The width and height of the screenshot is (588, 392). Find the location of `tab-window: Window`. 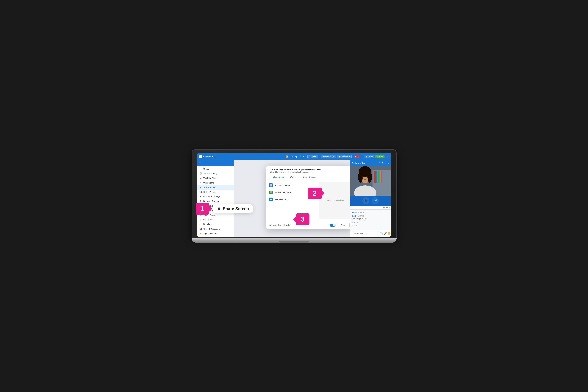

tab-window: Window is located at coordinates (294, 177).